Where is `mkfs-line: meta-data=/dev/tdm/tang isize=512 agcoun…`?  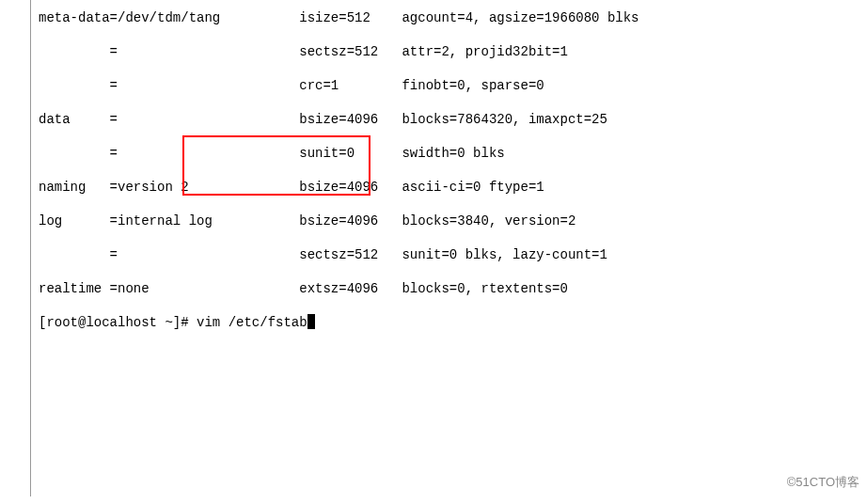
mkfs-line: meta-data=/dev/tdm/tang isize=512 agcoun… is located at coordinates (339, 18).